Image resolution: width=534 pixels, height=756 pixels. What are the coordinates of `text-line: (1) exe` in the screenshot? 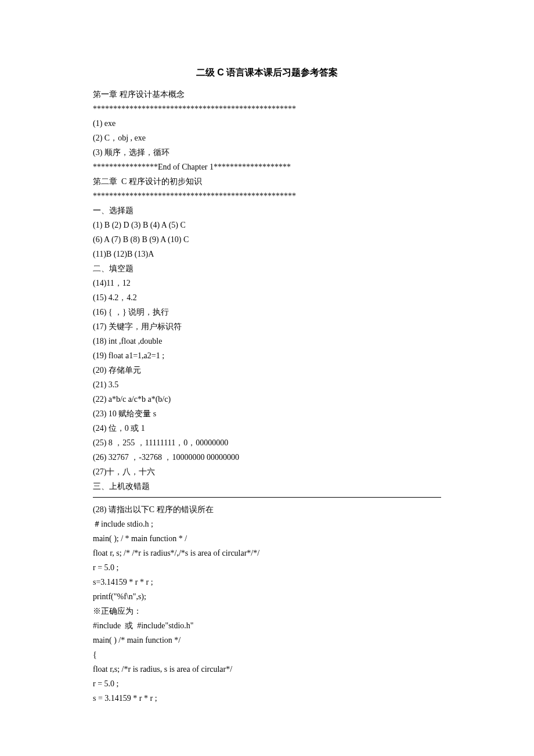 It's located at (267, 123).